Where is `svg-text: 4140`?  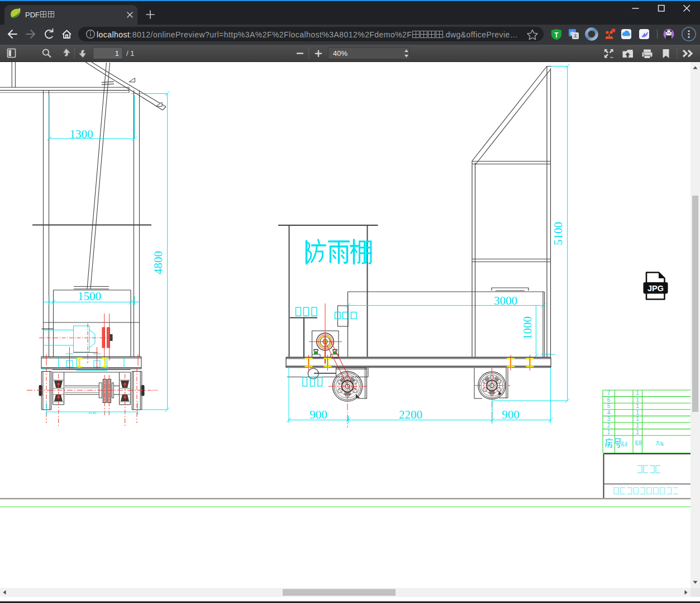 svg-text: 4140 is located at coordinates (93, 413).